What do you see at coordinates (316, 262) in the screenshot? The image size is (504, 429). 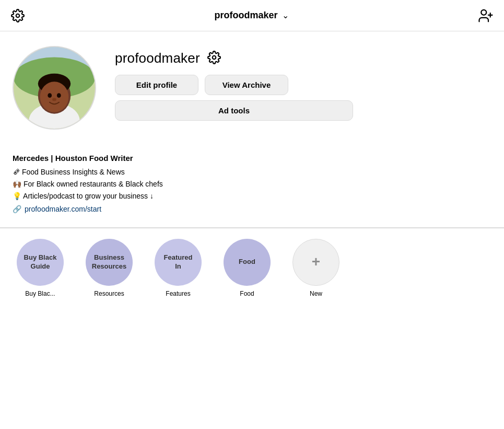 I see `highlight-circle-new: +` at bounding box center [316, 262].